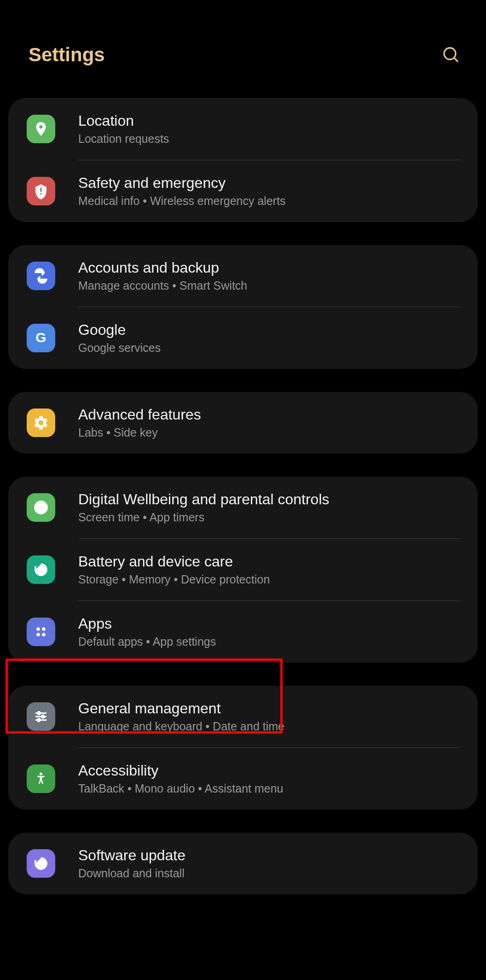  Describe the element at coordinates (41, 276) in the screenshot. I see `accounts-icon` at that location.